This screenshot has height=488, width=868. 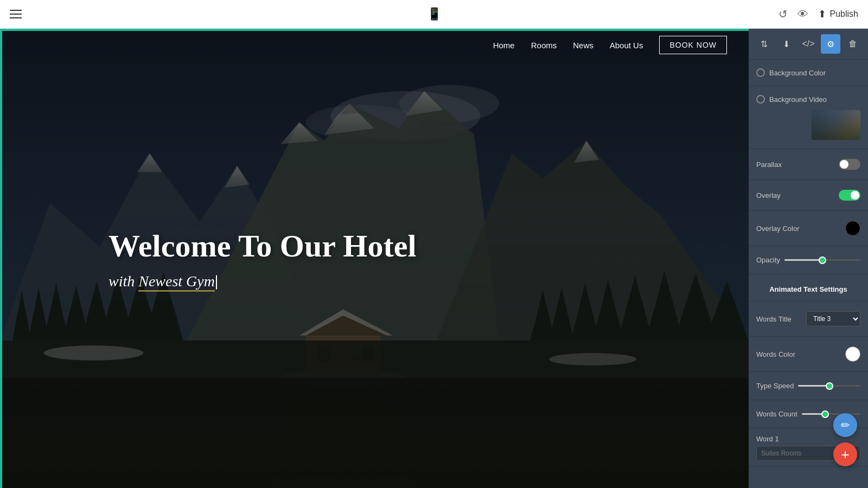 I want to click on fab-container: ✏ +, so click(x=845, y=440).